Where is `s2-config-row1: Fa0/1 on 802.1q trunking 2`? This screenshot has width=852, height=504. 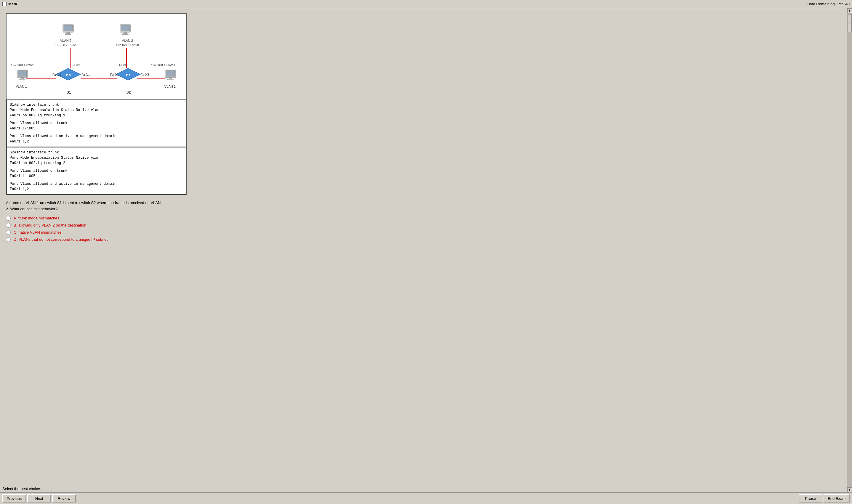
s2-config-row1: Fa0/1 on 802.1q trunking 2 is located at coordinates (96, 163).